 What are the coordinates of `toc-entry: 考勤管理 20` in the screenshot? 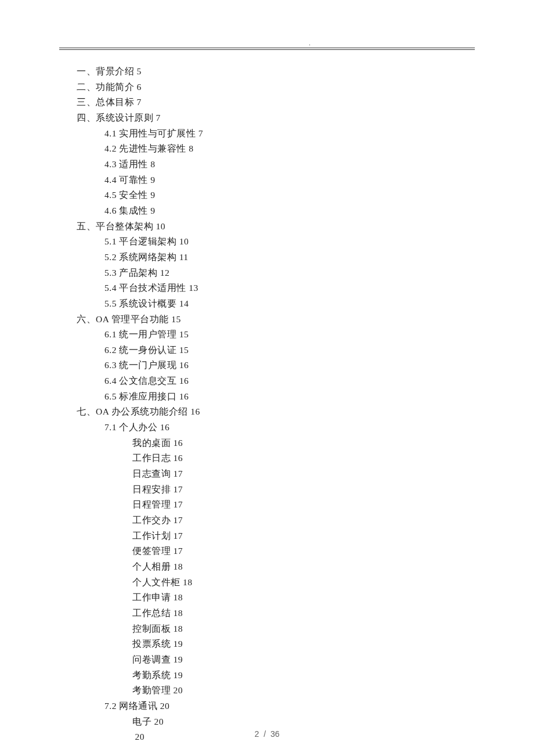 It's located at (276, 691).